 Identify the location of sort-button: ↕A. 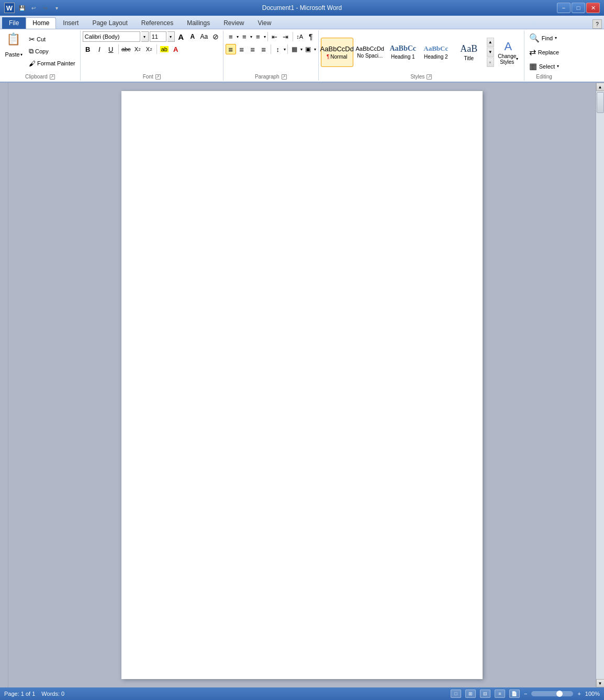
(300, 37).